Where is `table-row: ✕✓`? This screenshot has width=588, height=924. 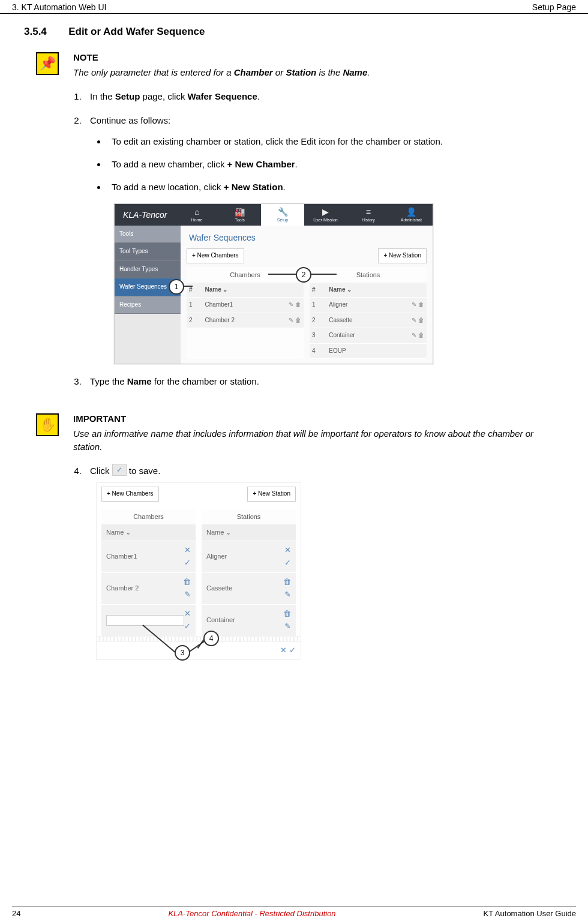 table-row: ✕✓ is located at coordinates (149, 620).